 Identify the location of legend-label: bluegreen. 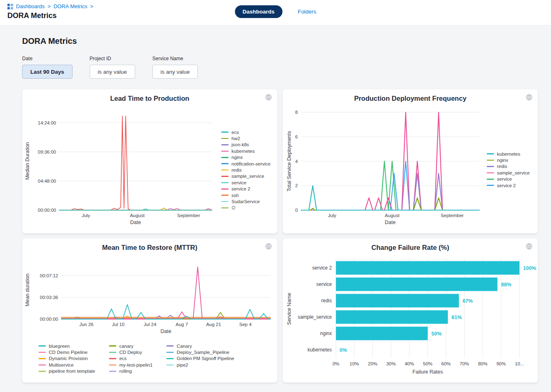
(59, 346).